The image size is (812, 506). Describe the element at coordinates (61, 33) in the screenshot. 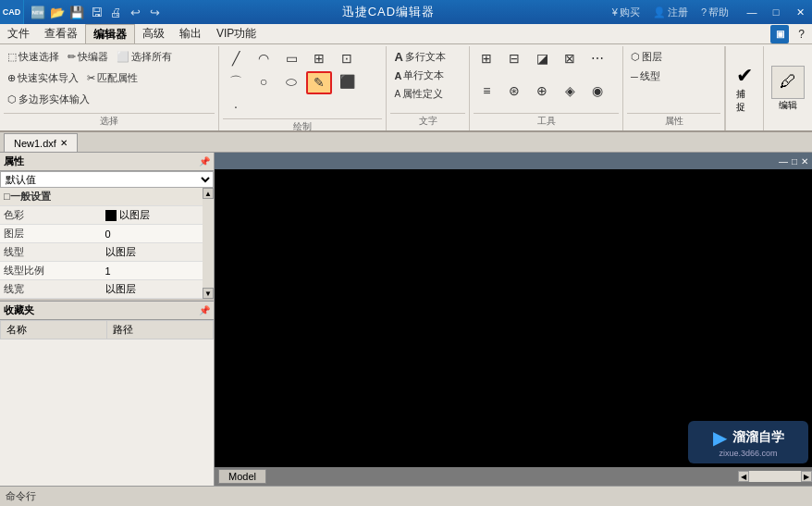

I see `menu-viewer: 查看器` at that location.